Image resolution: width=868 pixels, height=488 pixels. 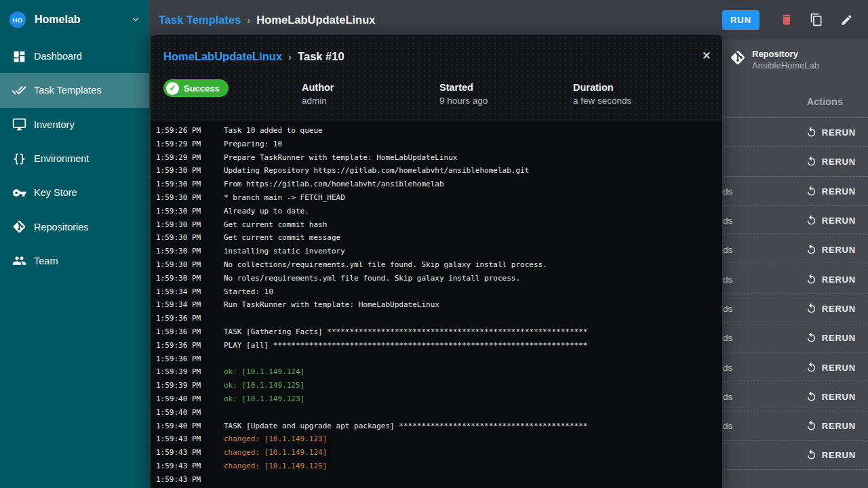 I want to click on check-all-icon, so click(x=19, y=90).